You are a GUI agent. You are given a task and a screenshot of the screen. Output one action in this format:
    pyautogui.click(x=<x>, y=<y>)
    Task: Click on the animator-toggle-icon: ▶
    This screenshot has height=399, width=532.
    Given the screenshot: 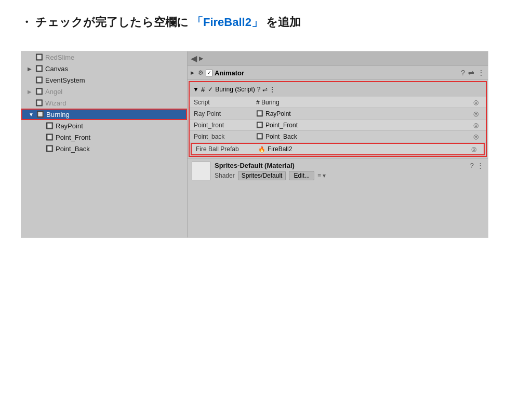 What is the action you would take?
    pyautogui.click(x=193, y=73)
    